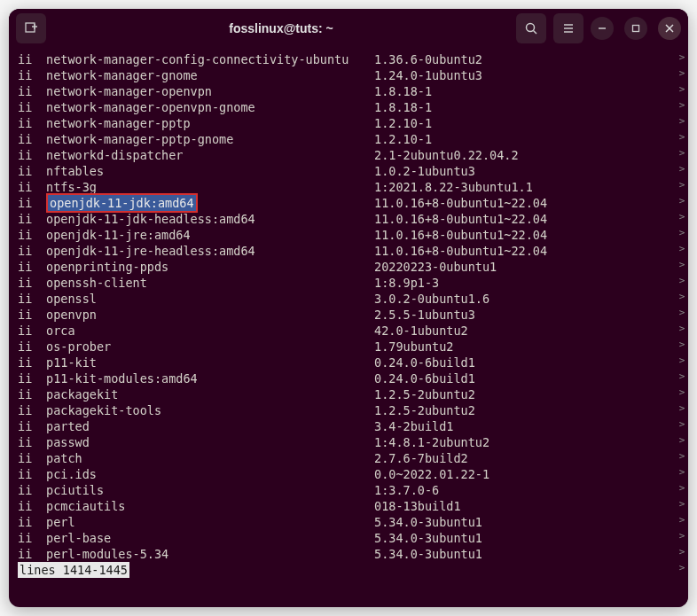 This screenshot has width=697, height=616. I want to click on package-version: 1.2.5-2ubuntu2, so click(521, 394).